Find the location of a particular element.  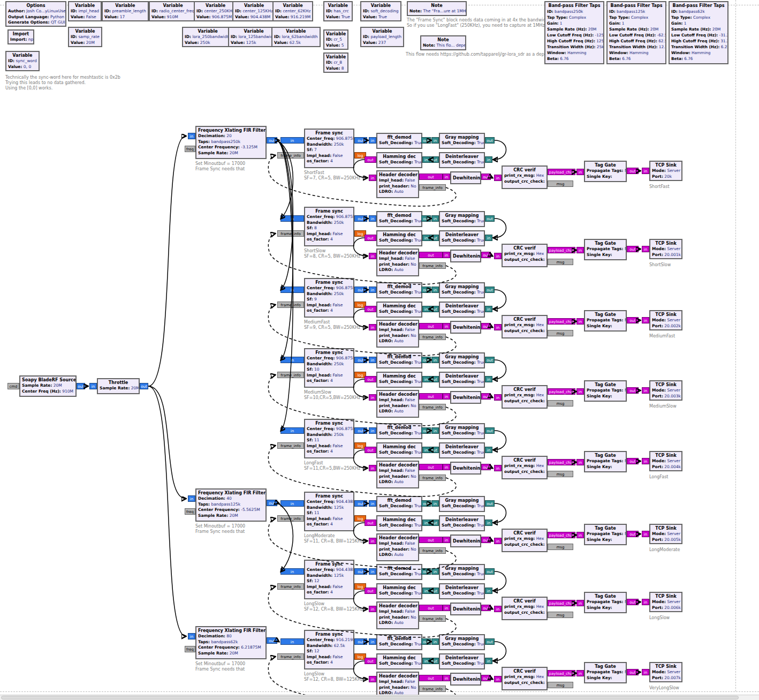

freq-xlating-fir-filter-block: Frequency Xlating FIR Filter Decimation:… is located at coordinates (231, 643).